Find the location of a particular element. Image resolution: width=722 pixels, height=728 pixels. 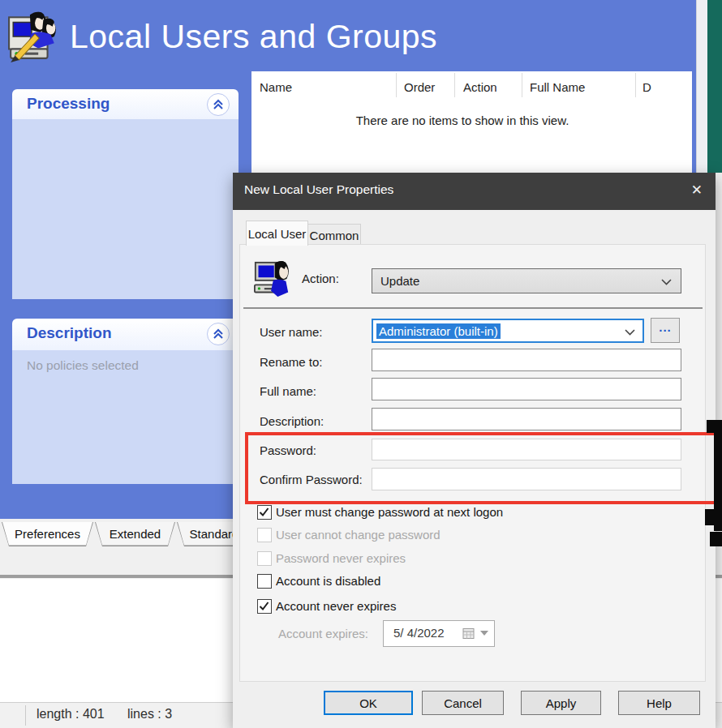

action-label: Action: is located at coordinates (320, 279).